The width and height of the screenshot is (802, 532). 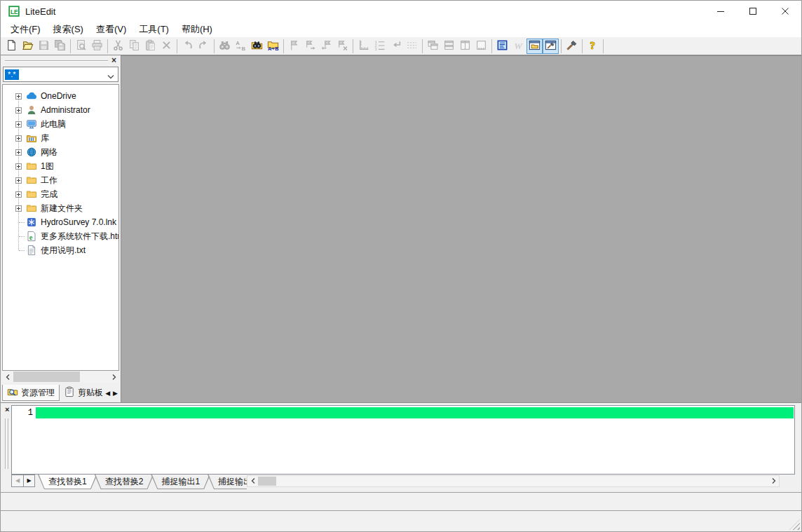 What do you see at coordinates (60, 208) in the screenshot?
I see `tree-item-folder-new: 新建文件夹` at bounding box center [60, 208].